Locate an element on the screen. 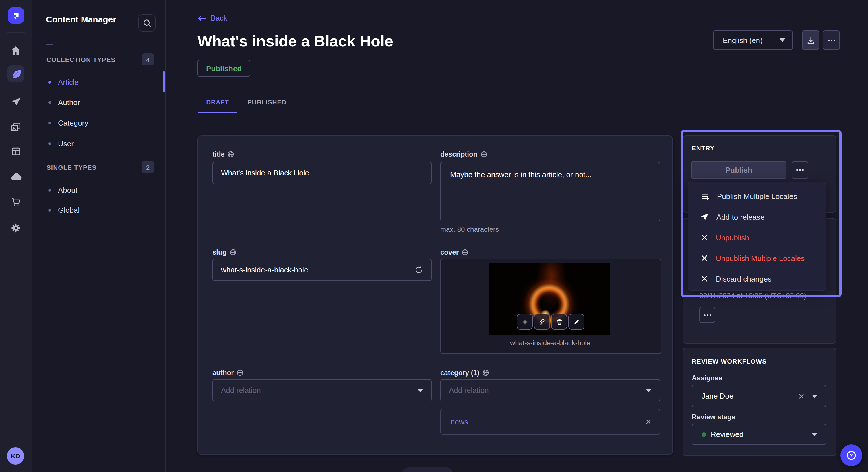  link-icon is located at coordinates (542, 322).